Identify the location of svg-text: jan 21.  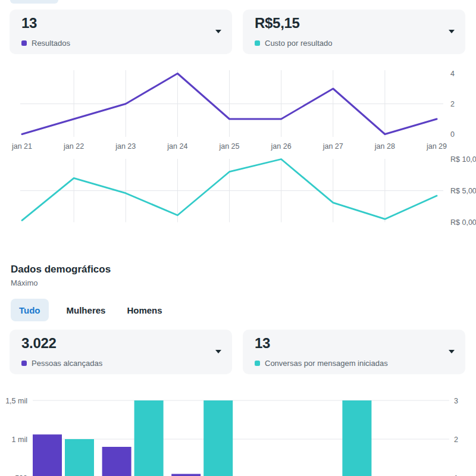
(21, 146).